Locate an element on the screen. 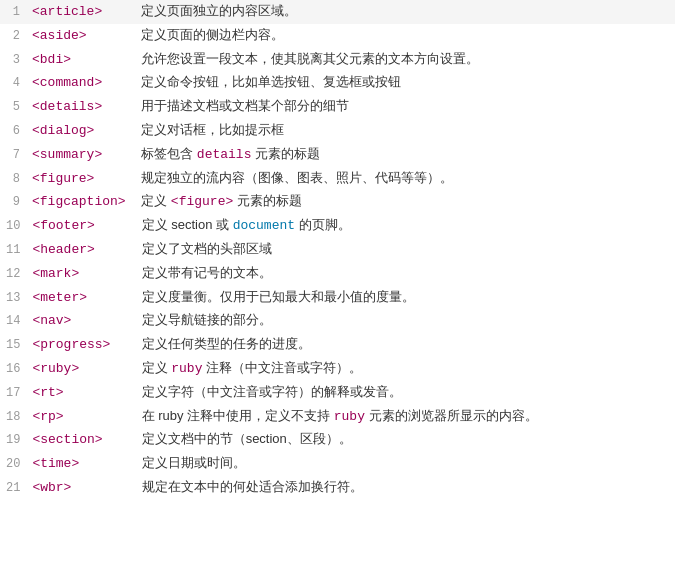 This screenshot has height=575, width=675. code-content: <bdi> 允许您设置一段文本，使其脱离其父元素的文本方向设置。 is located at coordinates (354, 60).